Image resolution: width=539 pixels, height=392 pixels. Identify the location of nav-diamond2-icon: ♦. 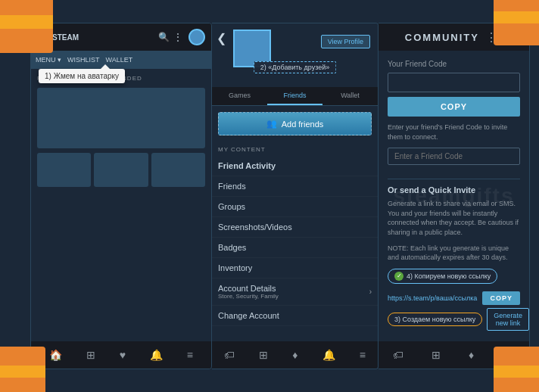
(471, 355).